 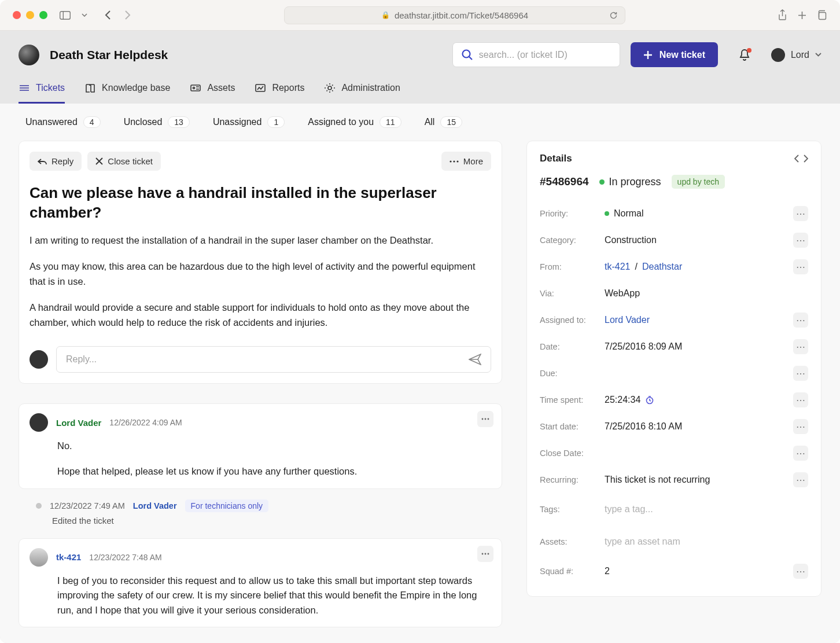 I want to click on reply-button: Reply, so click(x=56, y=161).